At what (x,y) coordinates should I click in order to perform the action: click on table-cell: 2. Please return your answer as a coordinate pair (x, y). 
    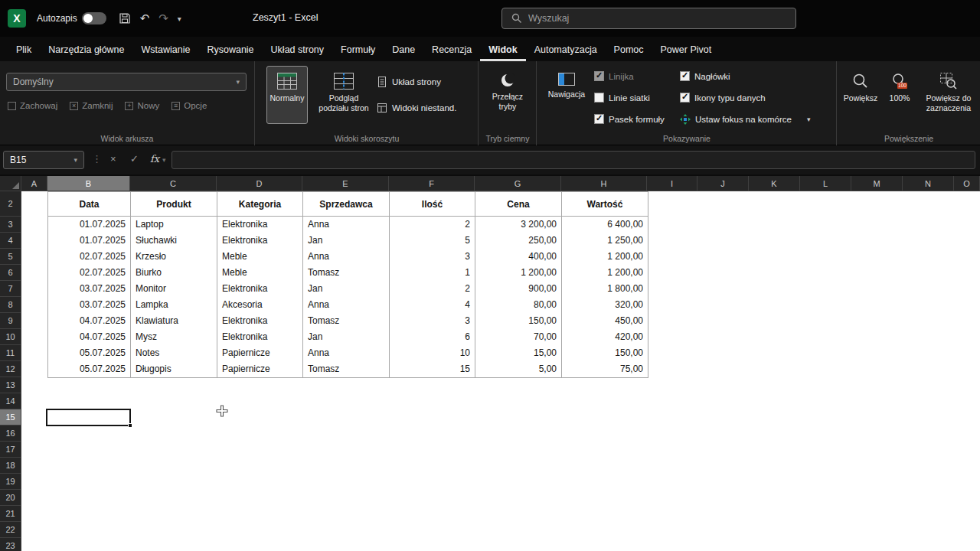
    Looking at the image, I should click on (433, 225).